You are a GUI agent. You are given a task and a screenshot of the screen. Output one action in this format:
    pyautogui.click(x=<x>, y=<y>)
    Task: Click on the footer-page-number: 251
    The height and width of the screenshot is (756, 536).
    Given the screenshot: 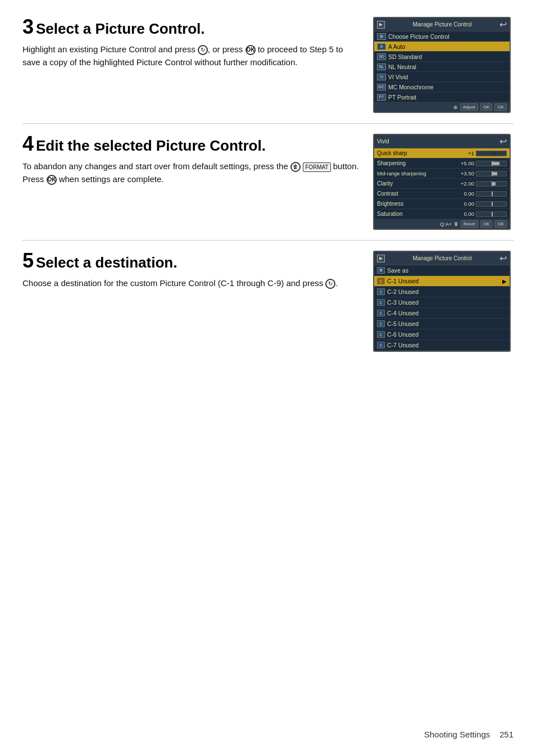 What is the action you would take?
    pyautogui.click(x=507, y=734)
    